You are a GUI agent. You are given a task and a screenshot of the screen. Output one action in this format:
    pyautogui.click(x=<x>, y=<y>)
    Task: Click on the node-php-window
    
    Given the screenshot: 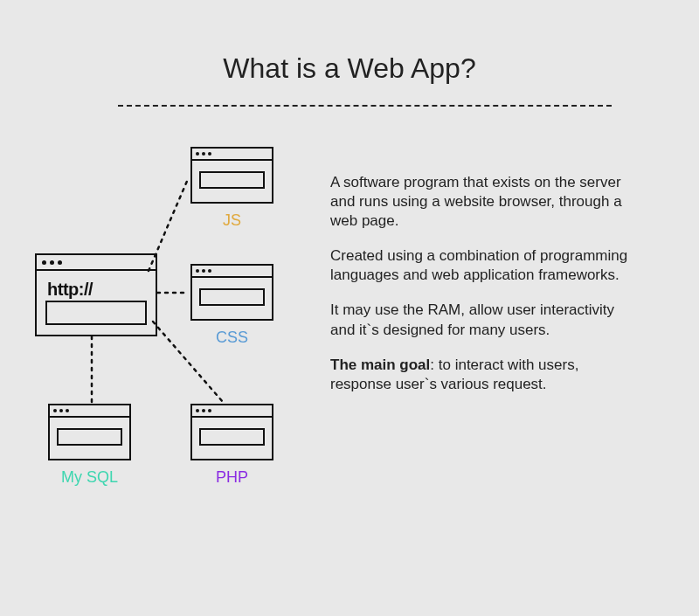 What is the action you would take?
    pyautogui.click(x=232, y=432)
    